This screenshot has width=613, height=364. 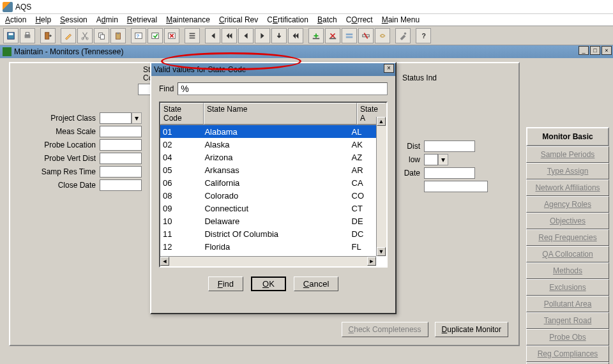 What do you see at coordinates (471, 330) in the screenshot?
I see `duplicate-monitor-button: Duplicate Monitor` at bounding box center [471, 330].